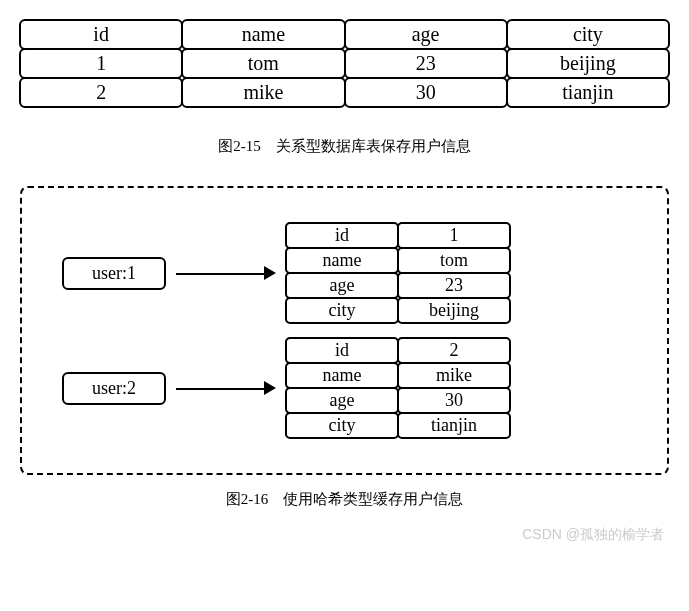  Describe the element at coordinates (398, 400) in the screenshot. I see `hash-row: age 30` at that location.